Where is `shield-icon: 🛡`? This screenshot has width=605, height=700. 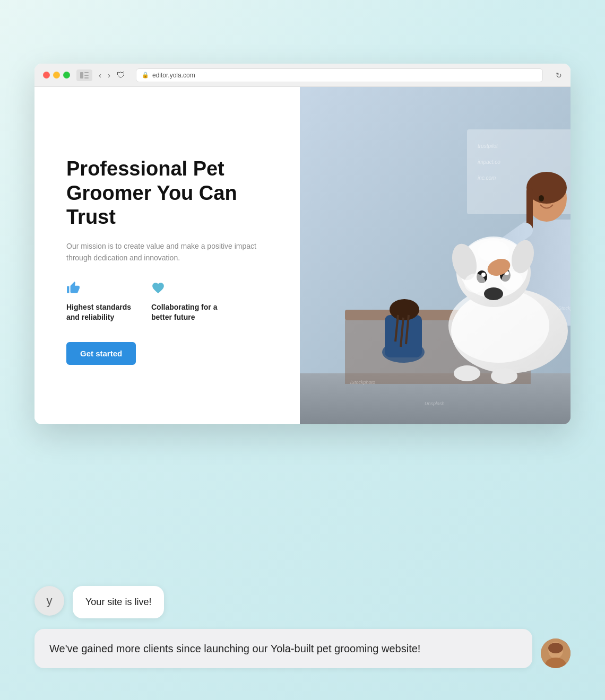 shield-icon: 🛡 is located at coordinates (121, 75).